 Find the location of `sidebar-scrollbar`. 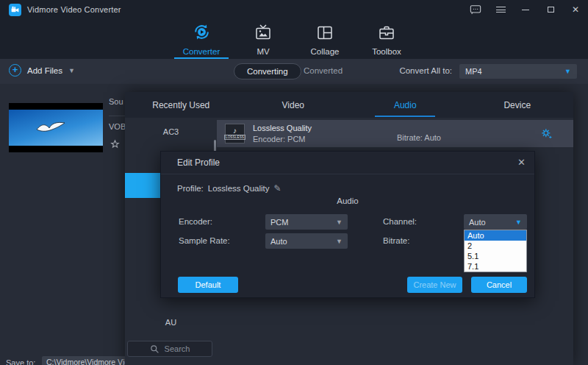

sidebar-scrollbar is located at coordinates (215, 146).